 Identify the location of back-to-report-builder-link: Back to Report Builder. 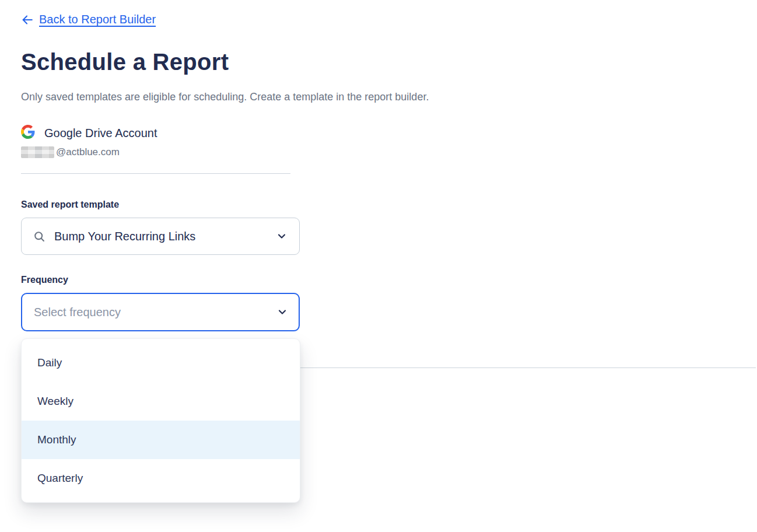
(89, 20).